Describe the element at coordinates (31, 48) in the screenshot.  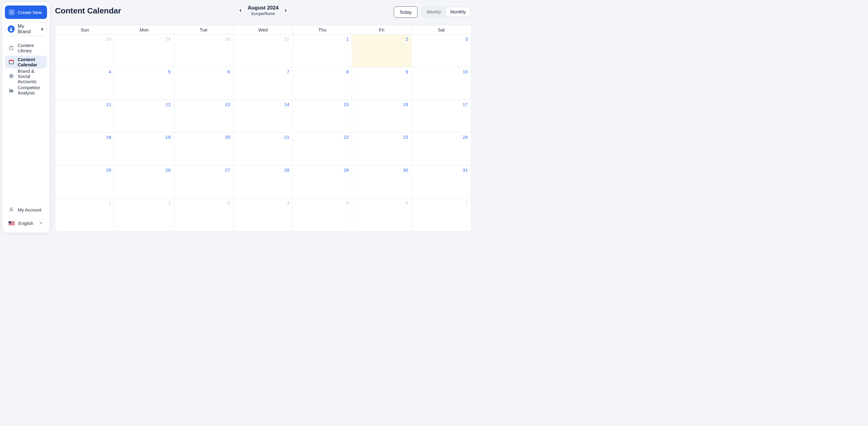
I see `sidebar-item-label: Content Library` at that location.